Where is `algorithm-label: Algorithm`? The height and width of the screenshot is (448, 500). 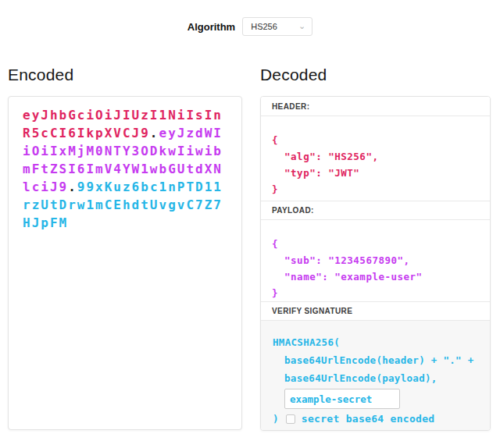
algorithm-label: Algorithm is located at coordinates (211, 27).